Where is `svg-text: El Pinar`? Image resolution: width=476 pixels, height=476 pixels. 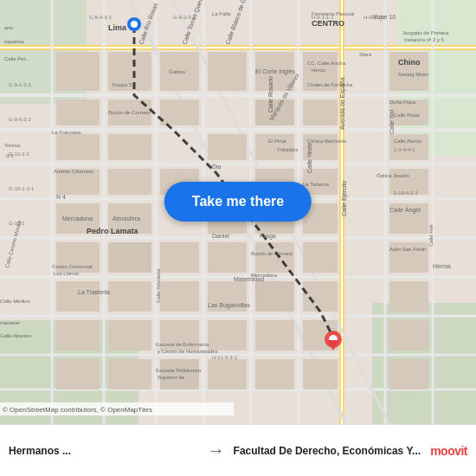 svg-text: El Pinar is located at coordinates (277, 141).